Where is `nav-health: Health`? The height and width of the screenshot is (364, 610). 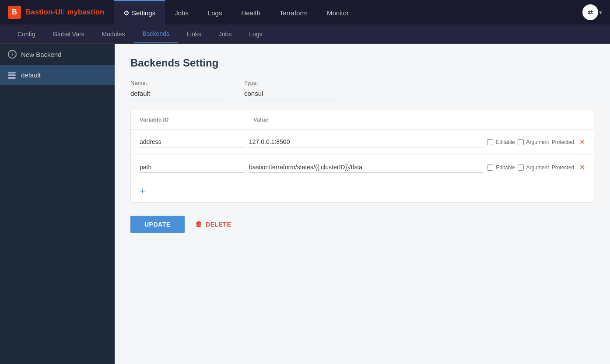 nav-health: Health is located at coordinates (250, 12).